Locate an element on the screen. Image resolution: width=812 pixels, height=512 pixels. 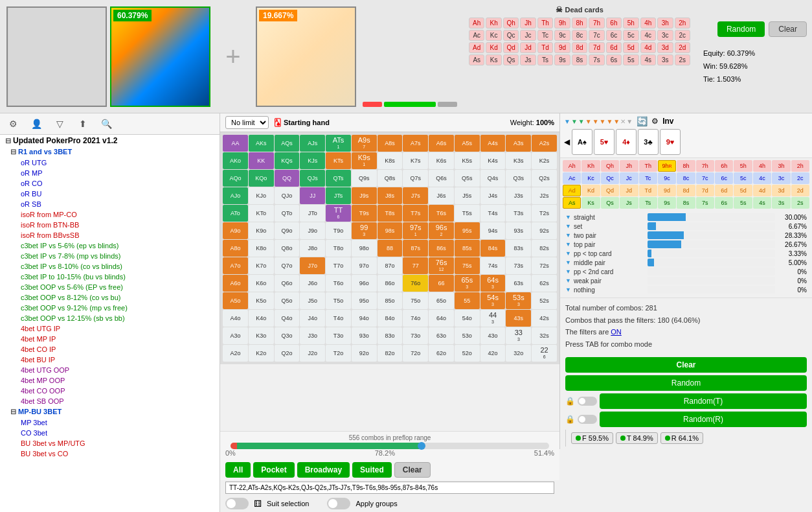
hand-cell-K9s: K9s1 is located at coordinates (364, 161).